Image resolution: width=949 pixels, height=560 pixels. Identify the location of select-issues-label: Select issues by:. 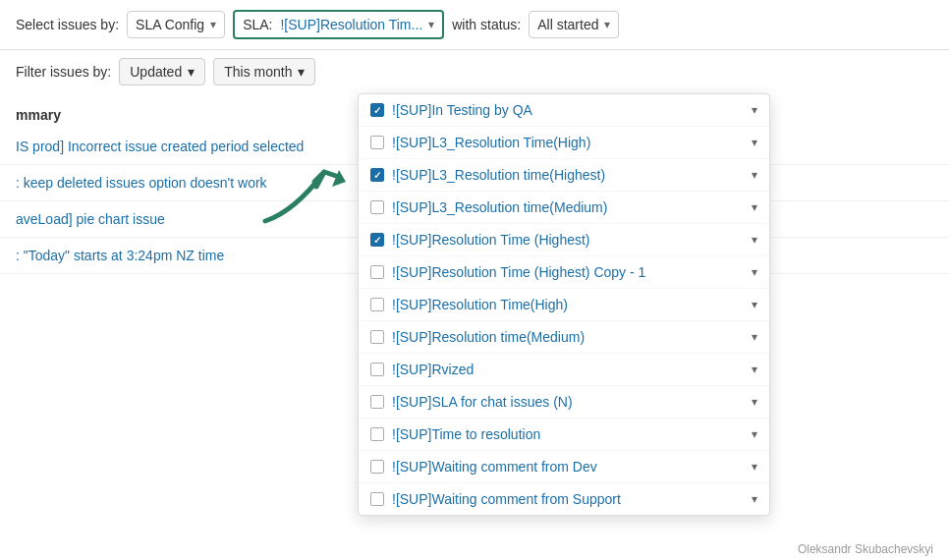
(67, 25).